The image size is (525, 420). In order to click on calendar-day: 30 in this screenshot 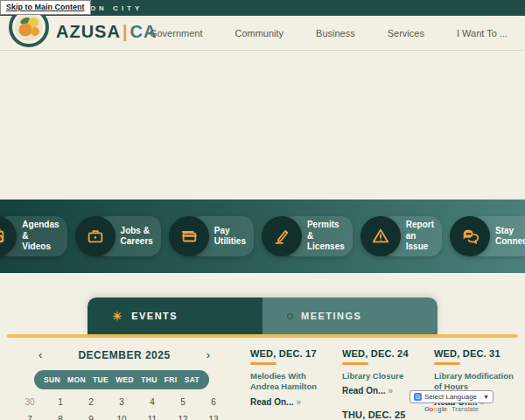, I will do `click(30, 402)`.